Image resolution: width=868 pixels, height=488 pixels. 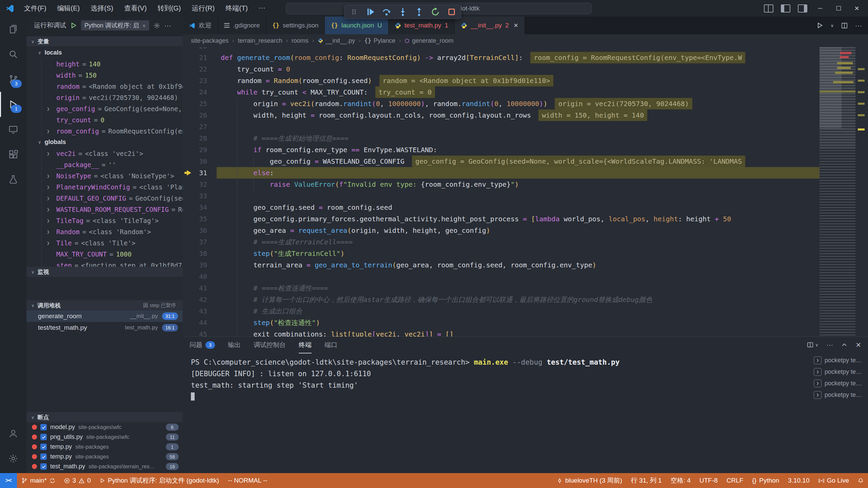 I want to click on minimize-button: ─, so click(x=820, y=8).